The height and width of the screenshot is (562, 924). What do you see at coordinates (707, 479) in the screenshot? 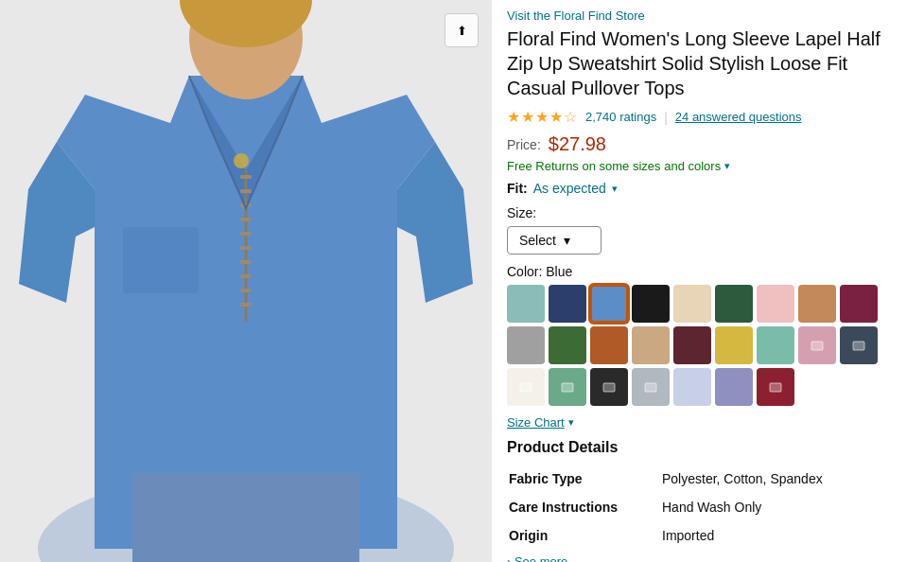
I see `table-row: Fabric Type Polyester, Cotton, Spandex` at bounding box center [707, 479].